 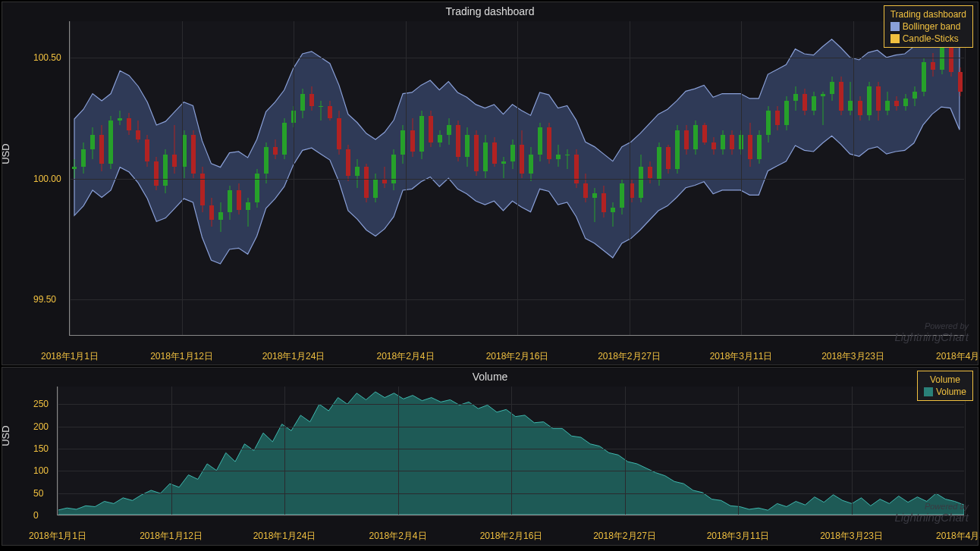 What do you see at coordinates (490, 11) in the screenshot?
I see `price-chart-title: Trading dashboard` at bounding box center [490, 11].